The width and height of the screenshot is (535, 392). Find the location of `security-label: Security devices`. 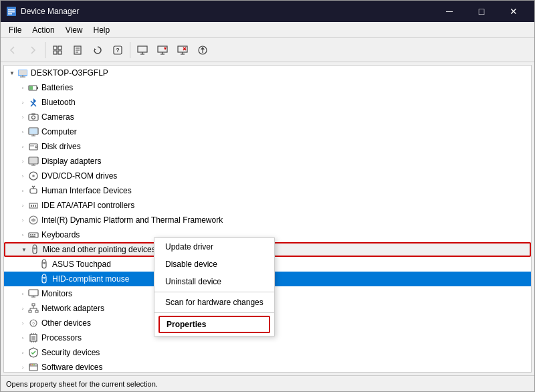

security-label: Security devices is located at coordinates (71, 353).